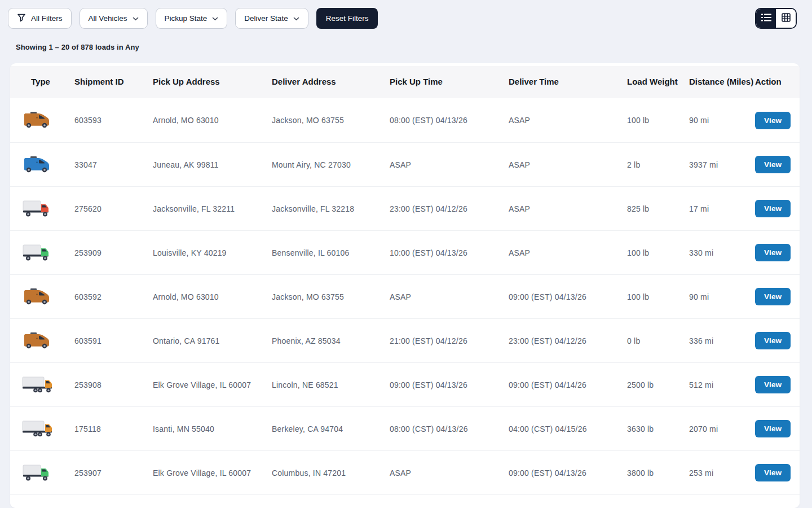 Image resolution: width=812 pixels, height=508 pixels. Describe the element at coordinates (48, 165) in the screenshot. I see `cargo-van-blue-icon` at that location.